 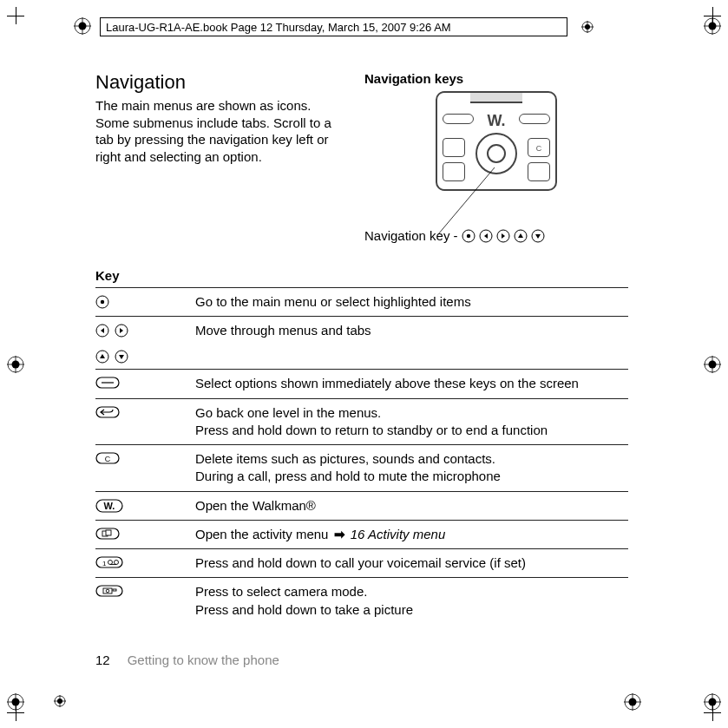 What do you see at coordinates (203, 659) in the screenshot?
I see `section-name: Getting to know the phone` at bounding box center [203, 659].